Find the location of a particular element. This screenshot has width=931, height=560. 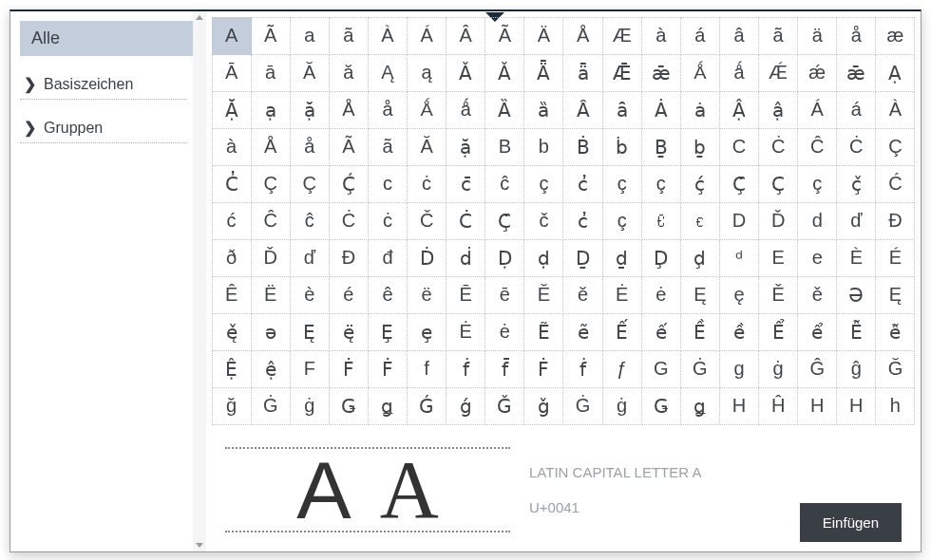

char-cell: á is located at coordinates (700, 36).